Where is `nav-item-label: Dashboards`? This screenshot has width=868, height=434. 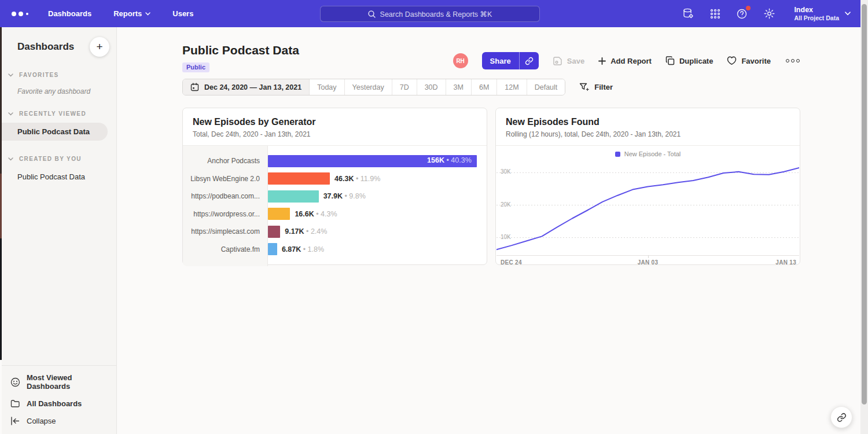
nav-item-label: Dashboards is located at coordinates (69, 14).